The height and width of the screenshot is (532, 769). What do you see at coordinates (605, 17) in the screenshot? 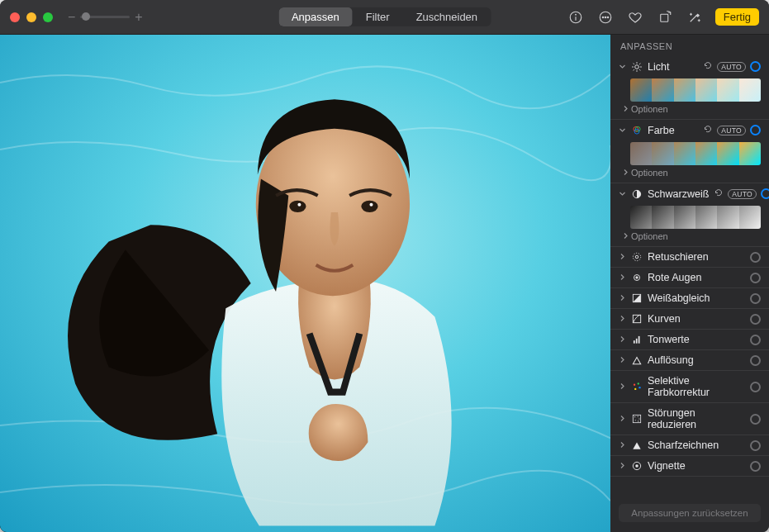
I see `more-icon` at bounding box center [605, 17].